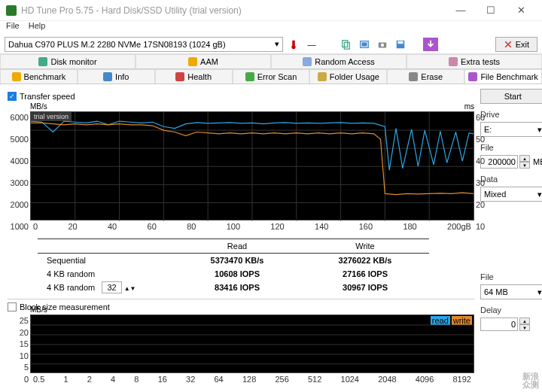 The height and width of the screenshot is (392, 542). What do you see at coordinates (294, 44) in the screenshot?
I see `temperature-icon` at bounding box center [294, 44].